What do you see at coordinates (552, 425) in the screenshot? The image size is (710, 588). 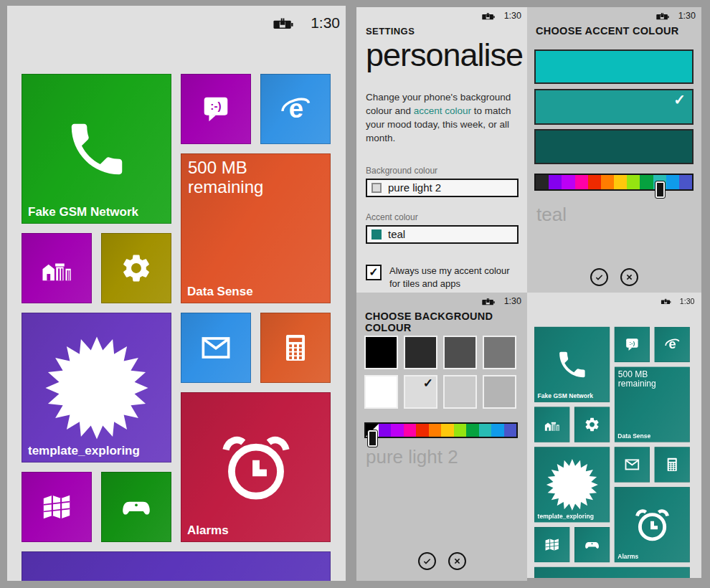 I see `buildings-icon` at bounding box center [552, 425].